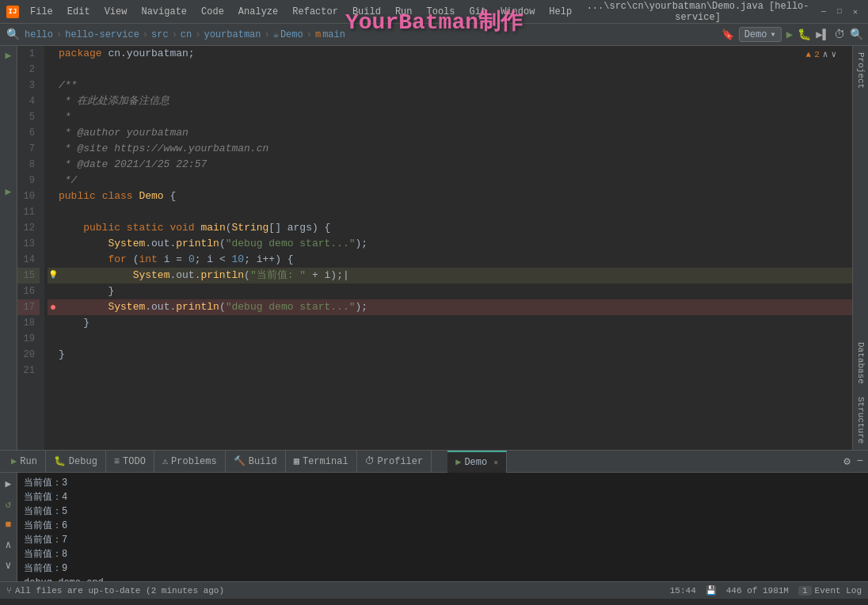  I want to click on tab-terminal: ▦ Terminal, so click(322, 462).